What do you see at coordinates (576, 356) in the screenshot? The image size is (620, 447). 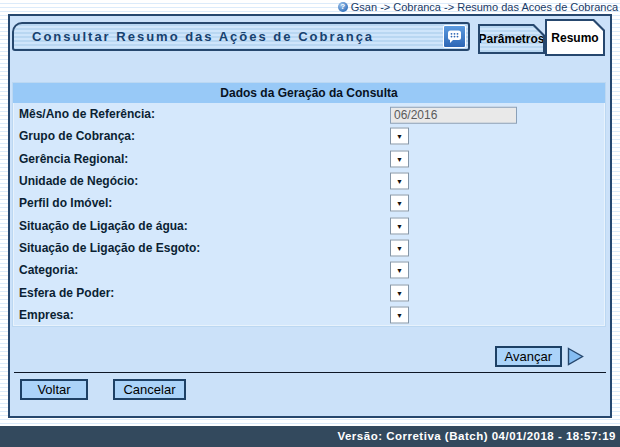 I see `arrow-right-icon` at bounding box center [576, 356].